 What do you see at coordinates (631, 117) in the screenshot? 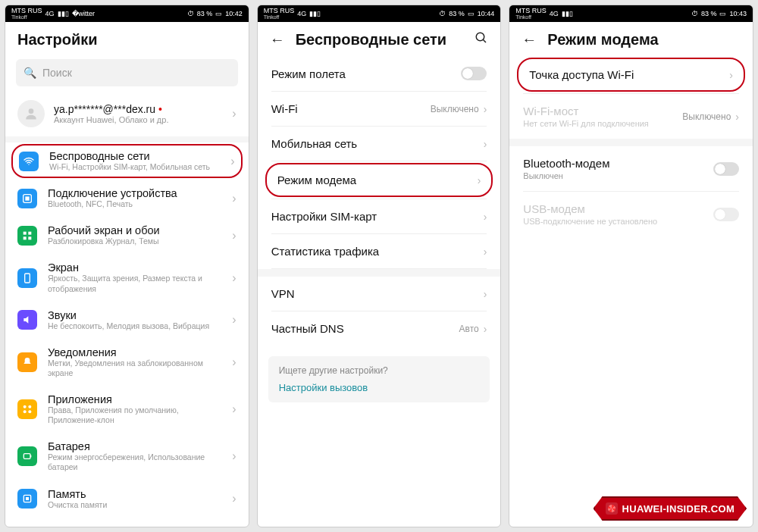
I see `tether-row: Wi-Fi-мостНет сети Wi-Fi для подключения…` at bounding box center [631, 117].